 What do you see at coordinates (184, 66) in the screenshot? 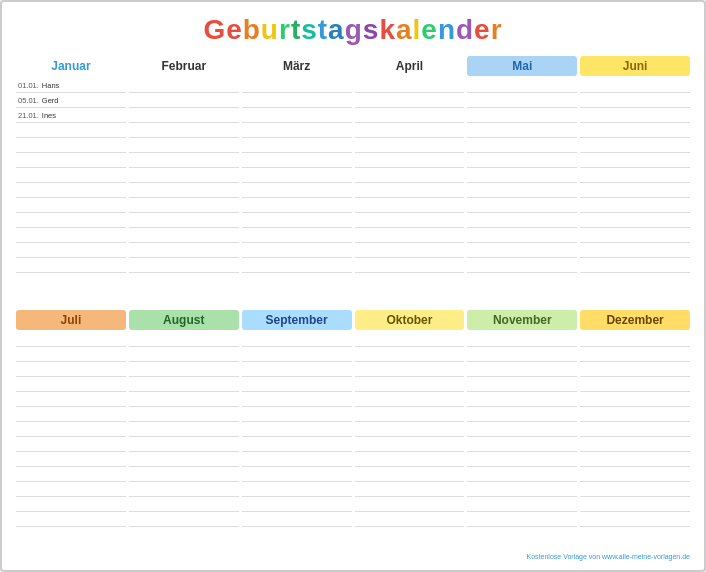
I see `month-februar: Februar` at bounding box center [184, 66].